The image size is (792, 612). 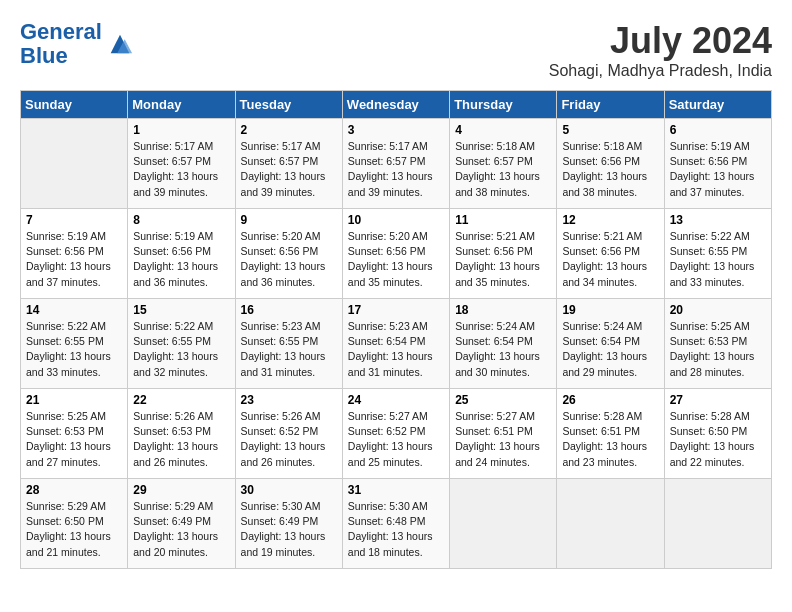 I want to click on day-number: 5, so click(x=610, y=130).